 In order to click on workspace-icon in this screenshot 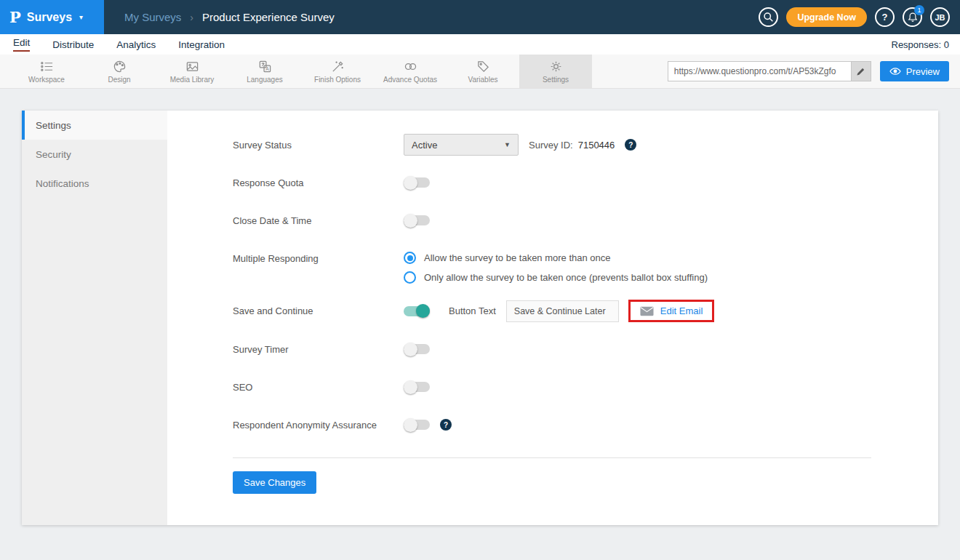, I will do `click(47, 67)`.